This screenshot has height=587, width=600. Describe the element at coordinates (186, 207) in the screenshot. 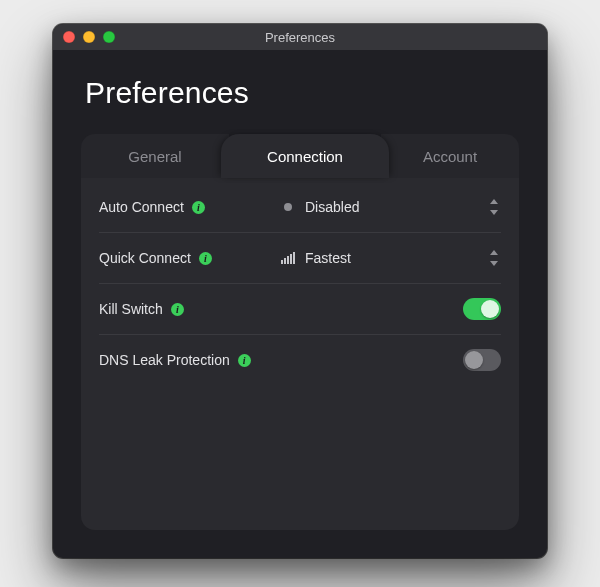

I see `auto-connect-label: Auto Connect i` at that location.